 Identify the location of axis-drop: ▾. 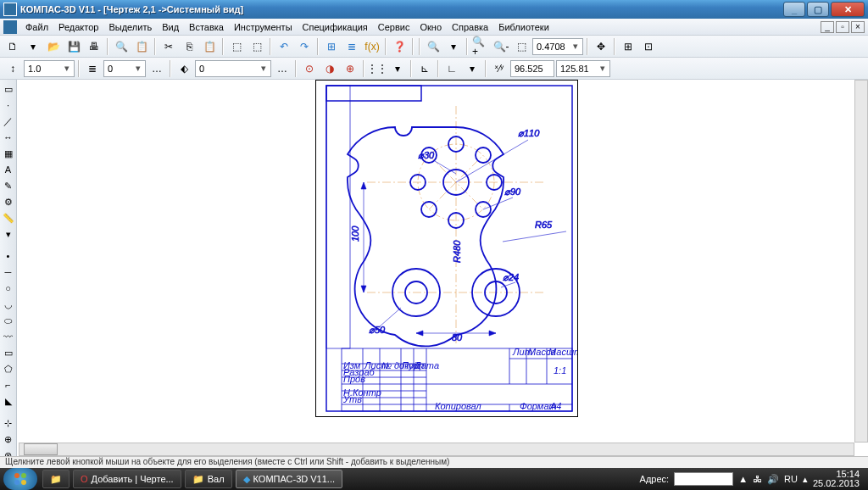
(472, 69).